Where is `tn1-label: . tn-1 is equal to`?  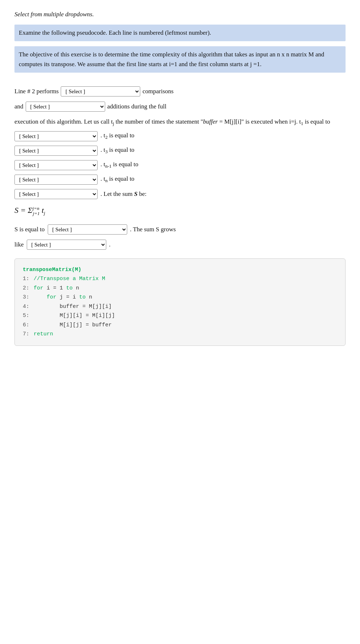 tn1-label: . tn-1 is equal to is located at coordinates (119, 165).